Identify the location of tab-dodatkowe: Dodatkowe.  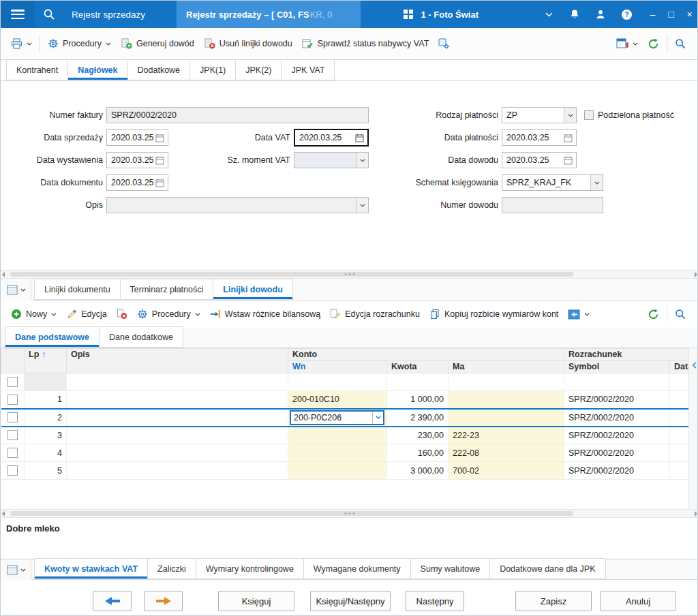
(160, 70).